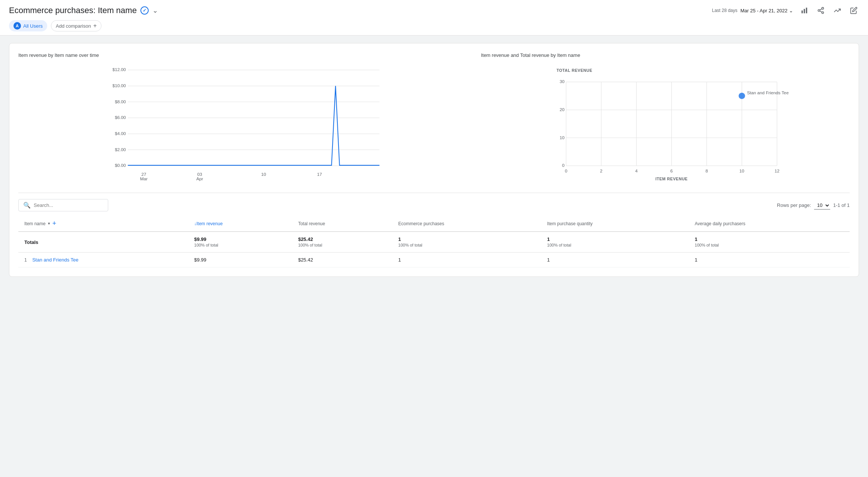  I want to click on svg-text: 4, so click(637, 171).